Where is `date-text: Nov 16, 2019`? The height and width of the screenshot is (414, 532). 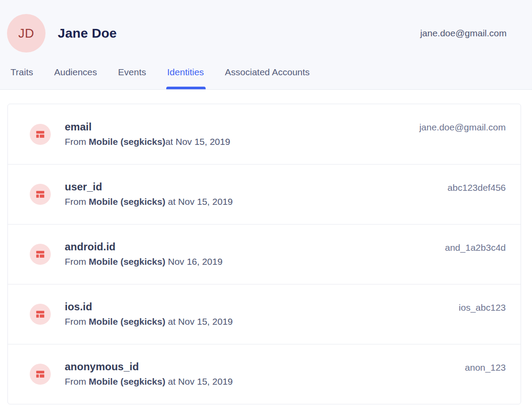
date-text: Nov 16, 2019 is located at coordinates (194, 262).